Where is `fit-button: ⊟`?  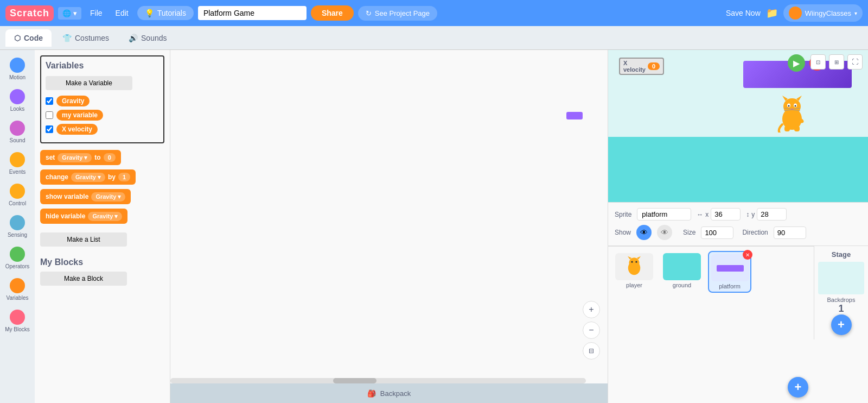
fit-button: ⊟ is located at coordinates (591, 351).